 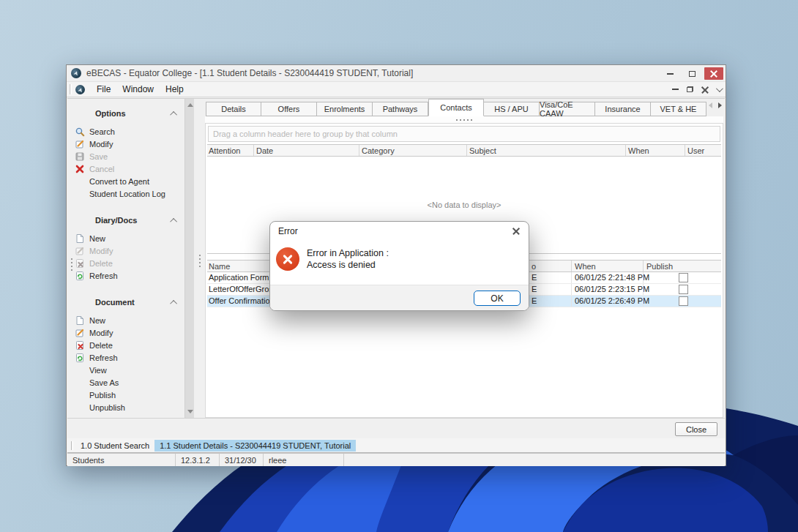 What do you see at coordinates (104, 89) in the screenshot?
I see `menu-file: File` at bounding box center [104, 89].